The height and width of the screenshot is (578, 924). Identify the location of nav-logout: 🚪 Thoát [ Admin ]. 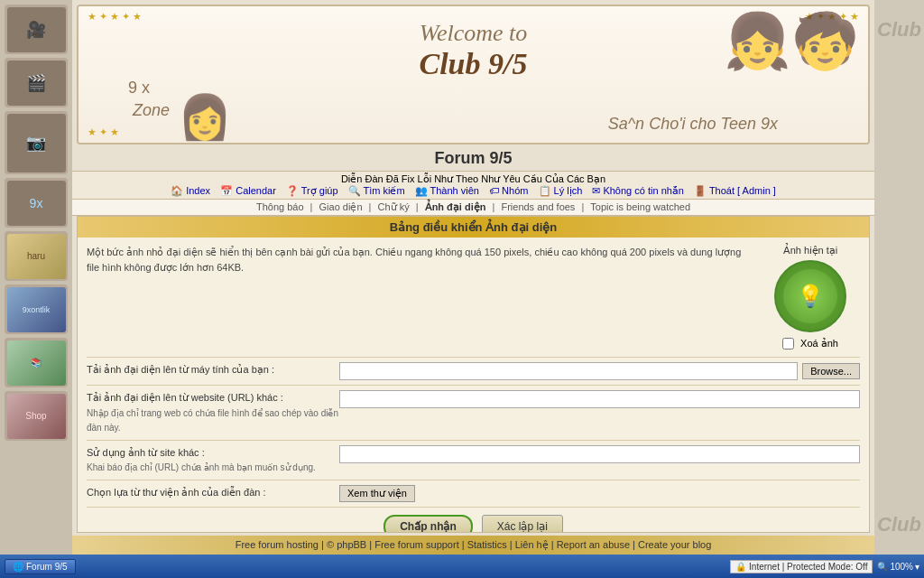
(735, 191).